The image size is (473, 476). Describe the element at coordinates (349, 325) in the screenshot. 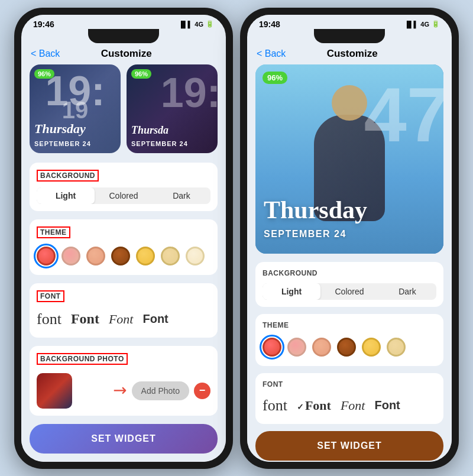

I see `theme-label-2: THEME` at that location.